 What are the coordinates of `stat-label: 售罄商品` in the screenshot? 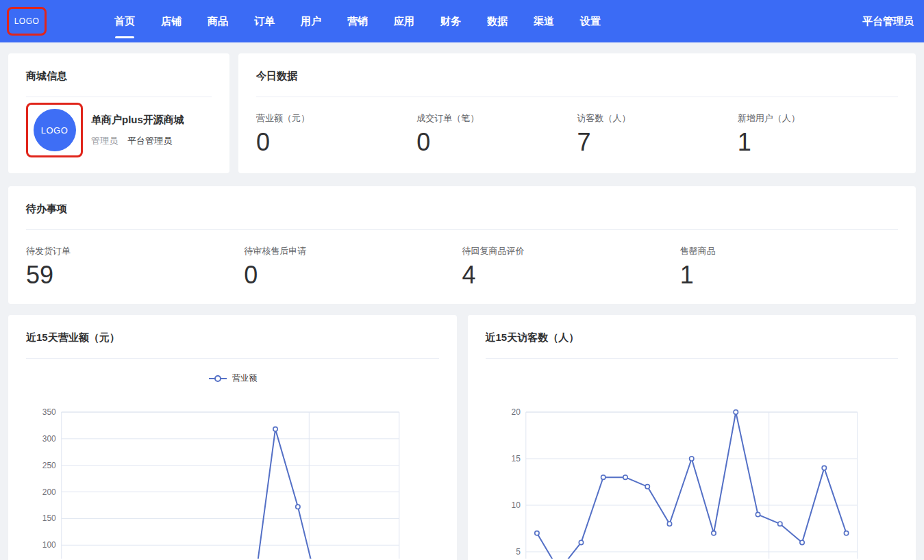 It's located at (789, 251).